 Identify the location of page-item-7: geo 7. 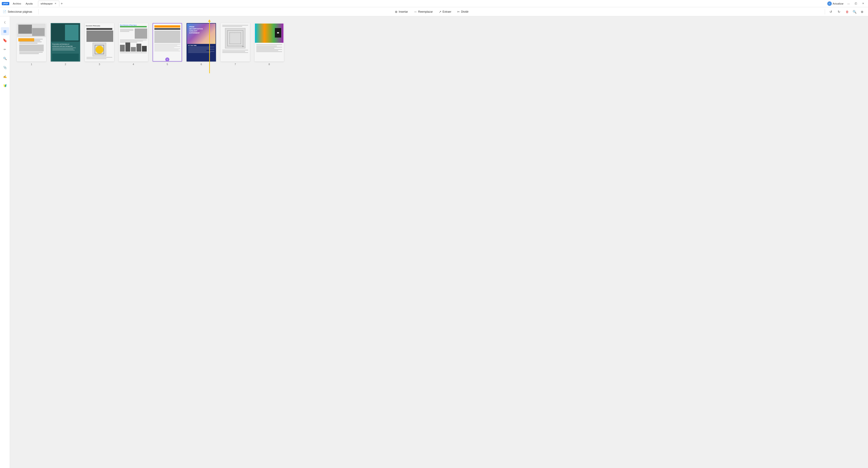
(235, 44).